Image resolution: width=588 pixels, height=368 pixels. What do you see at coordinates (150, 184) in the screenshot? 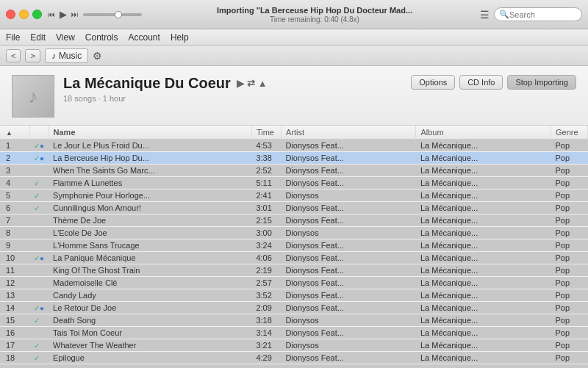
I see `row-name: Flamme A Lunettes` at bounding box center [150, 184].